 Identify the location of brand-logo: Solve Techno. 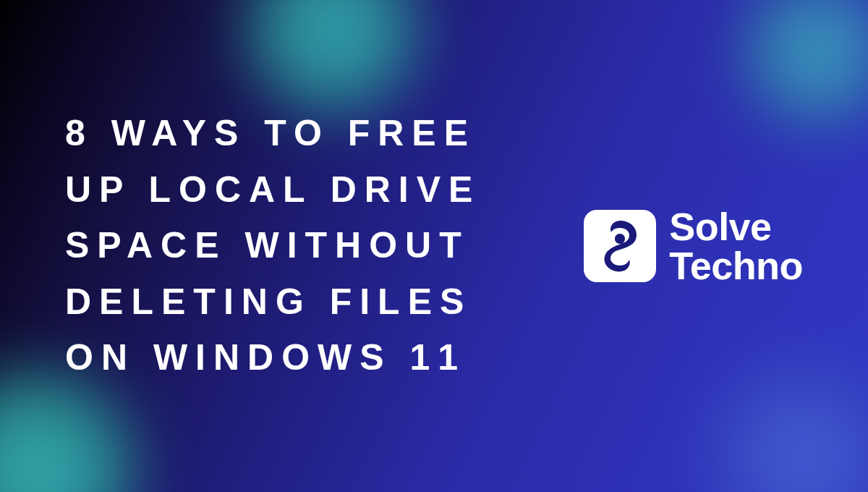
(693, 246).